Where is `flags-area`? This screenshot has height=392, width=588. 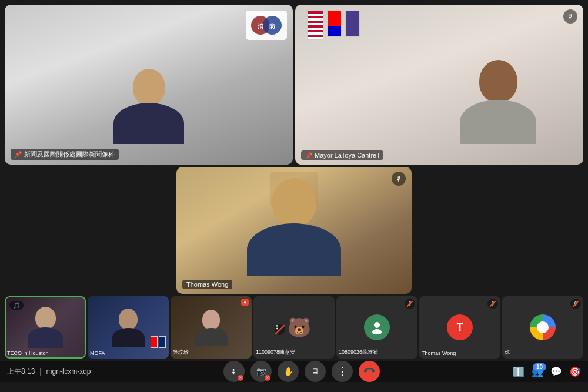 flags-area is located at coordinates (333, 79).